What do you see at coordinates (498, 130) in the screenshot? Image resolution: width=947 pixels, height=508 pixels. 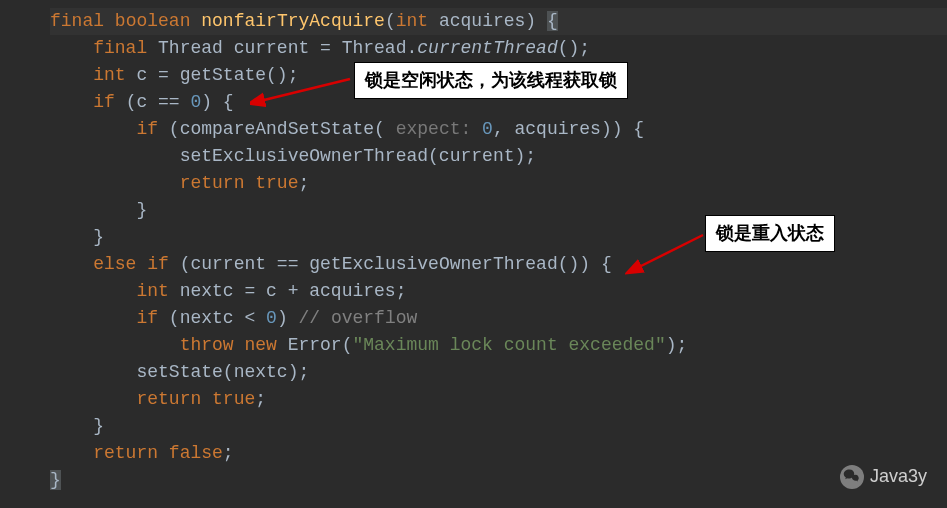 I see `code-line: if (compareAndSetState( expect: 0, acqui…` at bounding box center [498, 130].